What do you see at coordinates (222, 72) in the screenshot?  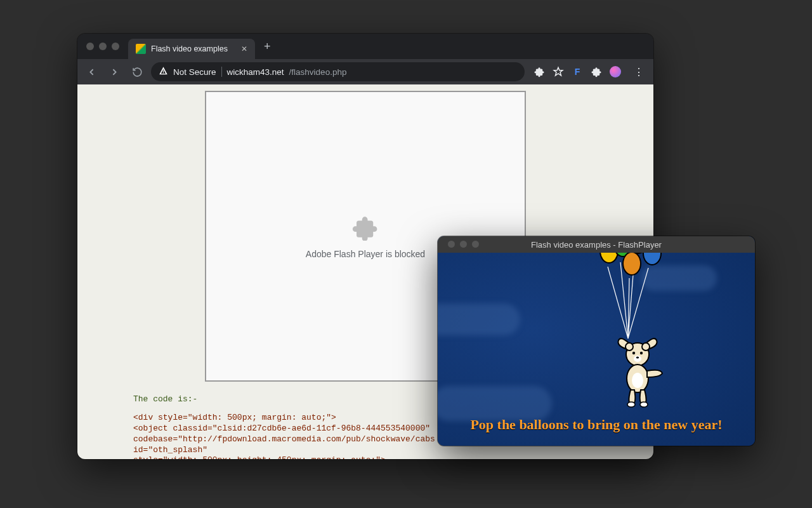 I see `addrbar-divider` at bounding box center [222, 72].